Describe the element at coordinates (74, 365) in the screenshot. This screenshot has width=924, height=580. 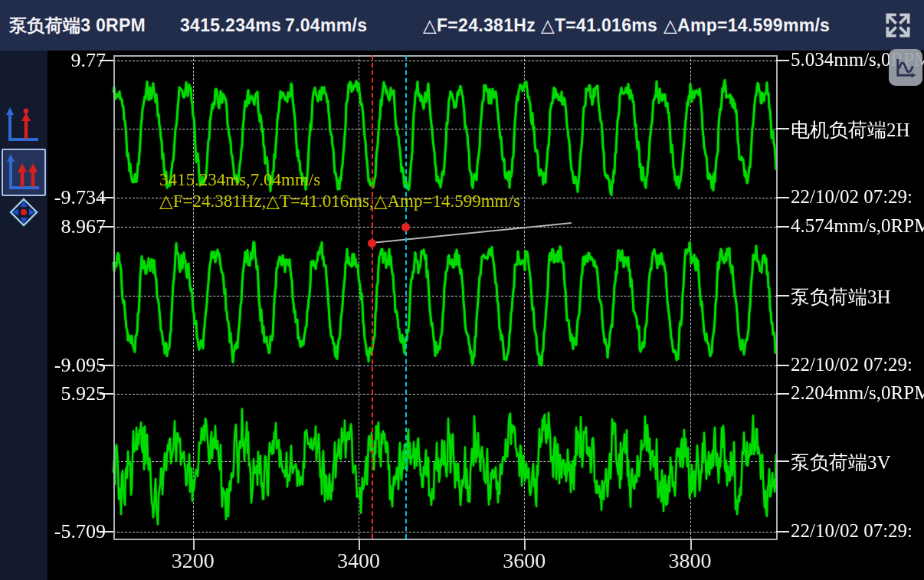
I see `y-min-label: -9.095` at that location.